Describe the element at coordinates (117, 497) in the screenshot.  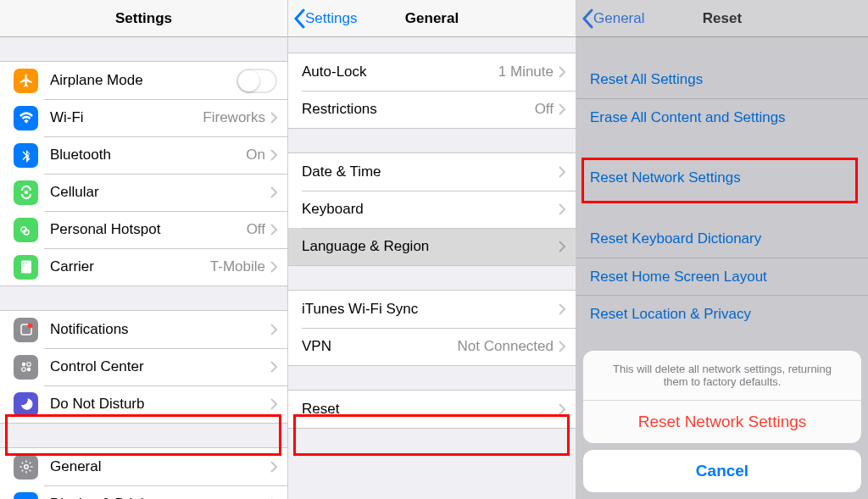
I see `display-label: Display & Brightness` at that location.